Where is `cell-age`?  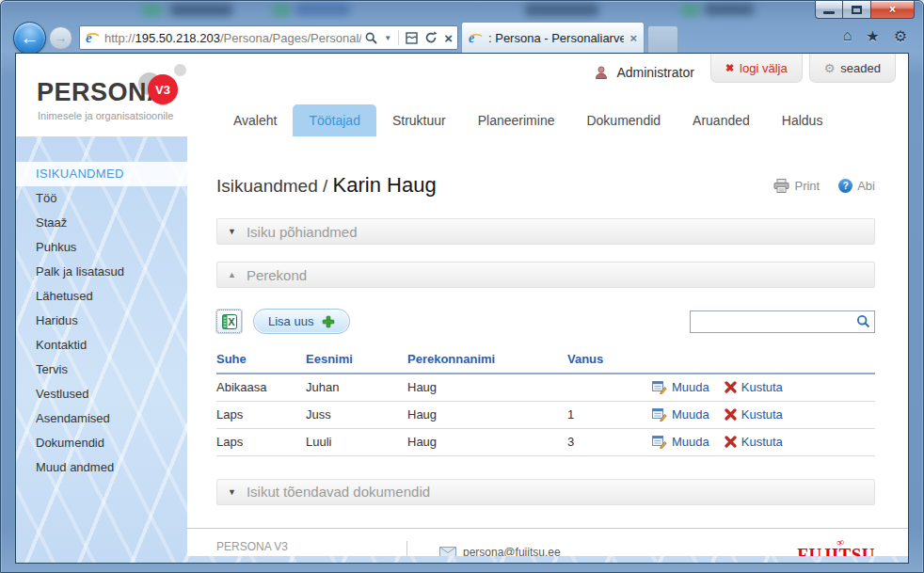 cell-age is located at coordinates (610, 388).